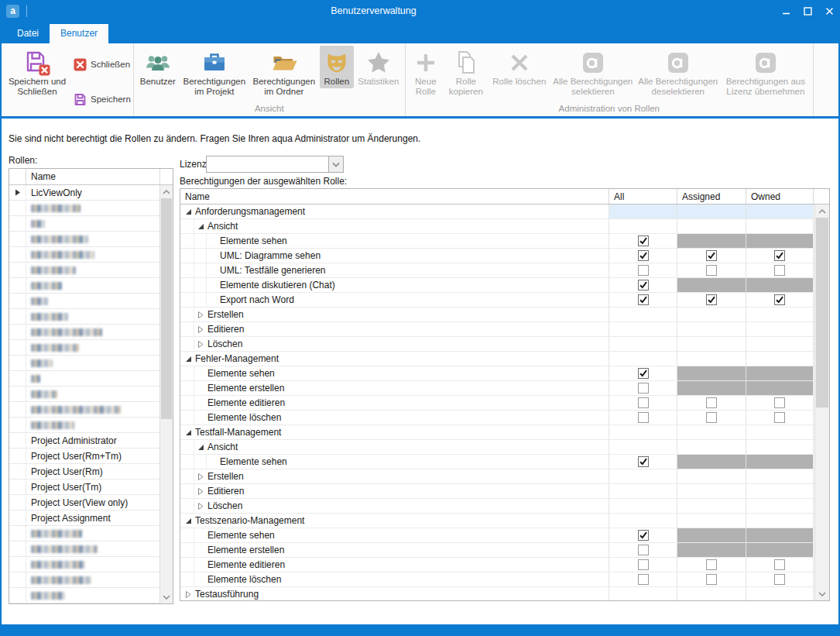 The image size is (840, 636). What do you see at coordinates (102, 99) in the screenshot?
I see `ribbon-button-speichern: Speichern` at bounding box center [102, 99].